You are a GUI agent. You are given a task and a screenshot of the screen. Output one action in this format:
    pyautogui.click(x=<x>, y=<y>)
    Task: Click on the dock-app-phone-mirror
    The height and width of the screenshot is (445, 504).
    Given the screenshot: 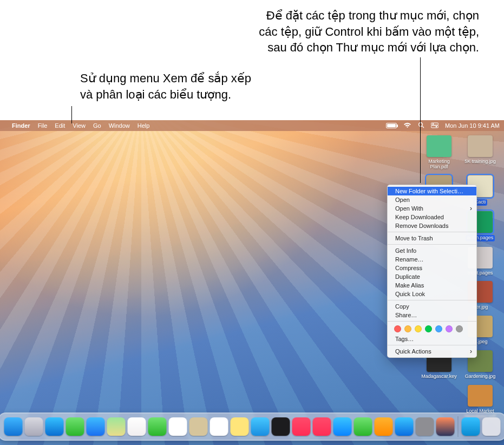 What is the action you would take?
    pyautogui.click(x=445, y=427)
    